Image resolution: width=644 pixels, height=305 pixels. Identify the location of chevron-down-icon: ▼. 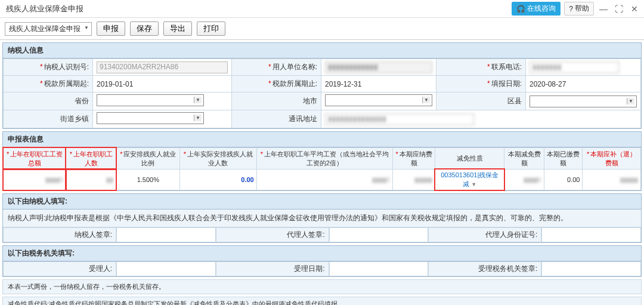
(473, 184).